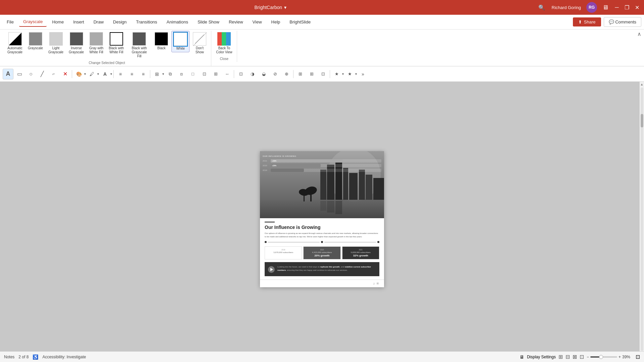 This screenshot has width=644, height=362. I want to click on reading-view-icon: ⊠, so click(575, 357).